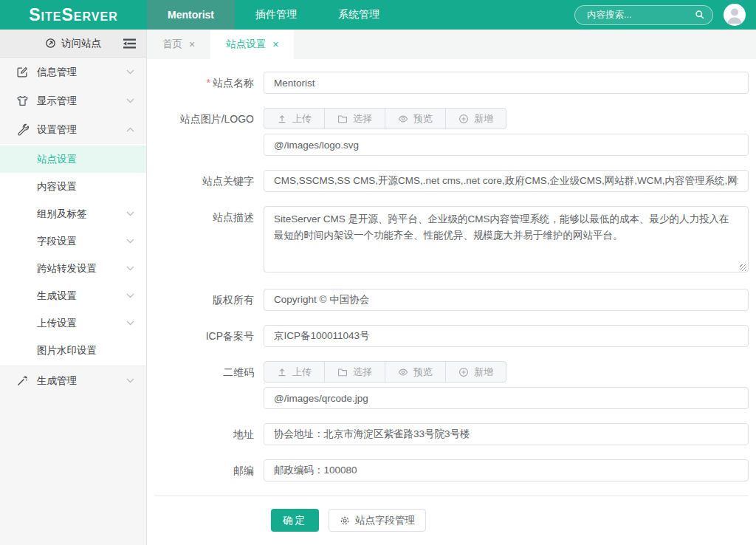 This screenshot has width=756, height=545. Describe the element at coordinates (295, 520) in the screenshot. I see `confirm-button: 确定` at that location.